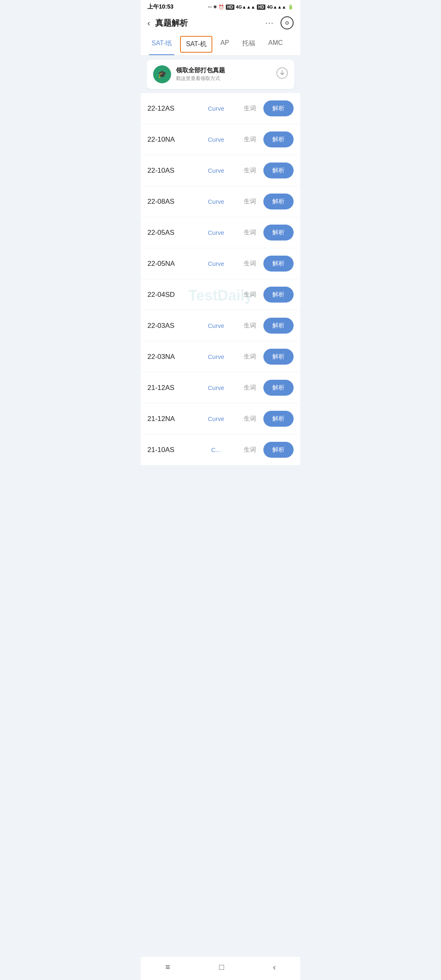  I want to click on download-icon, so click(282, 74).